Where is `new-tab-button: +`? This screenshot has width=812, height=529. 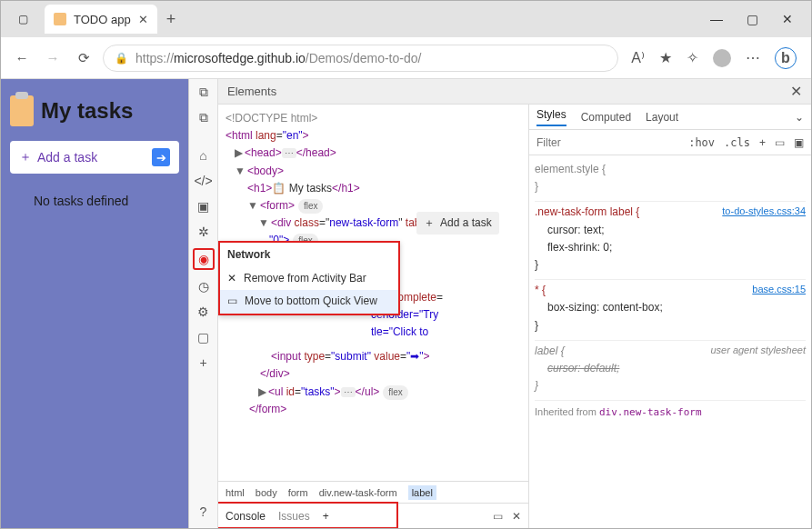
new-tab-button: + is located at coordinates (171, 20).